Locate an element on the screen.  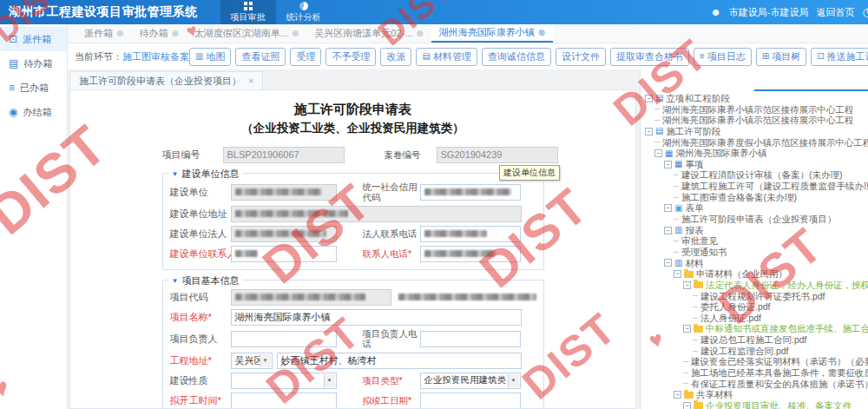
tree-node: − 企业投资项目审批、核准、备案文件 is located at coordinates (754, 405).